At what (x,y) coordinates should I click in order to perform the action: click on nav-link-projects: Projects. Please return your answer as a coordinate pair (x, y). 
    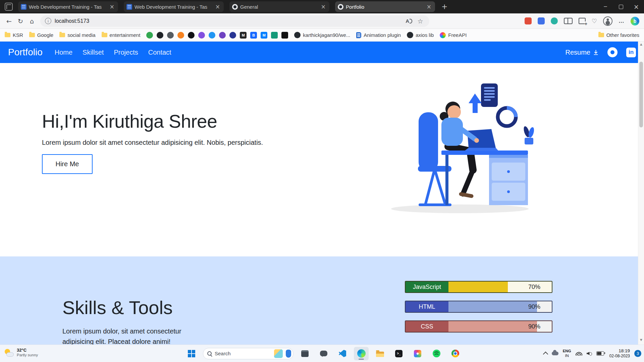
    Looking at the image, I should click on (126, 52).